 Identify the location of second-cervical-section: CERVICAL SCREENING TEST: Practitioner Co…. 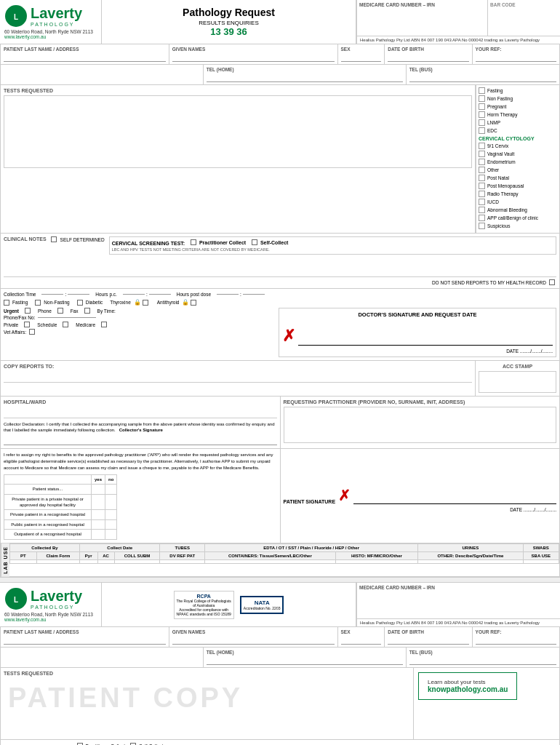
(280, 742).